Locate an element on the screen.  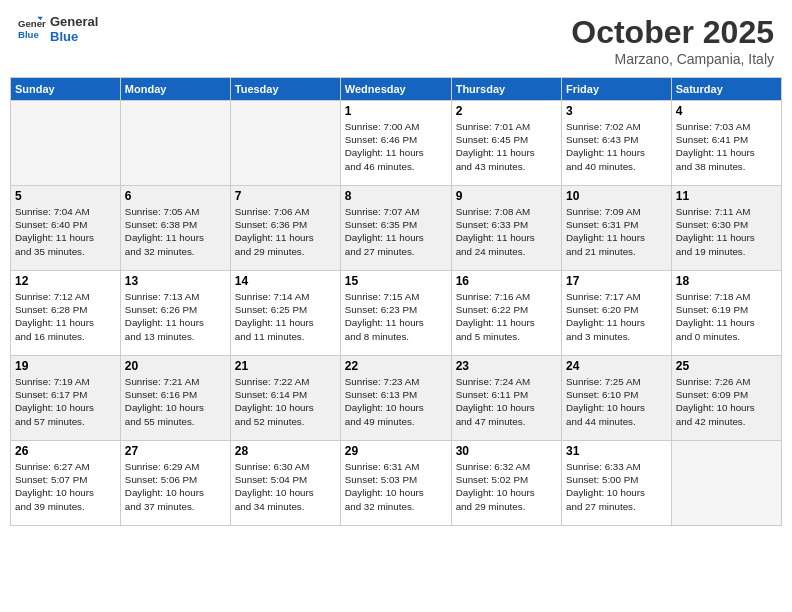
logo-general-text: General is located at coordinates (74, 22).